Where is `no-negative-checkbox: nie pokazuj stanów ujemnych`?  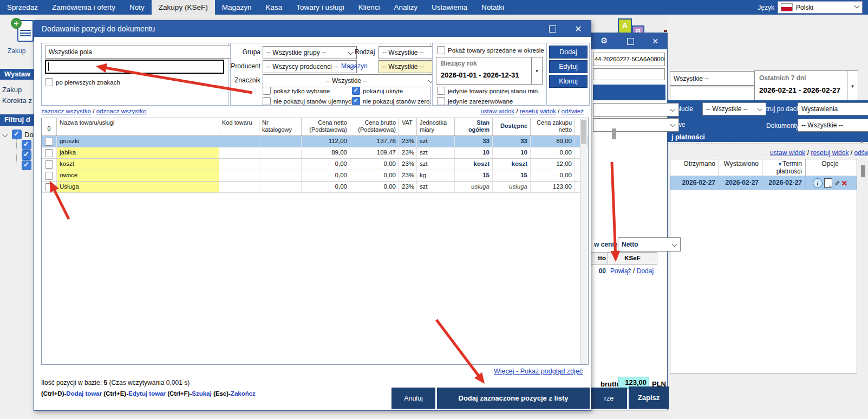
no-negative-checkbox: nie pokazuj stanów ujemnych is located at coordinates (309, 101).